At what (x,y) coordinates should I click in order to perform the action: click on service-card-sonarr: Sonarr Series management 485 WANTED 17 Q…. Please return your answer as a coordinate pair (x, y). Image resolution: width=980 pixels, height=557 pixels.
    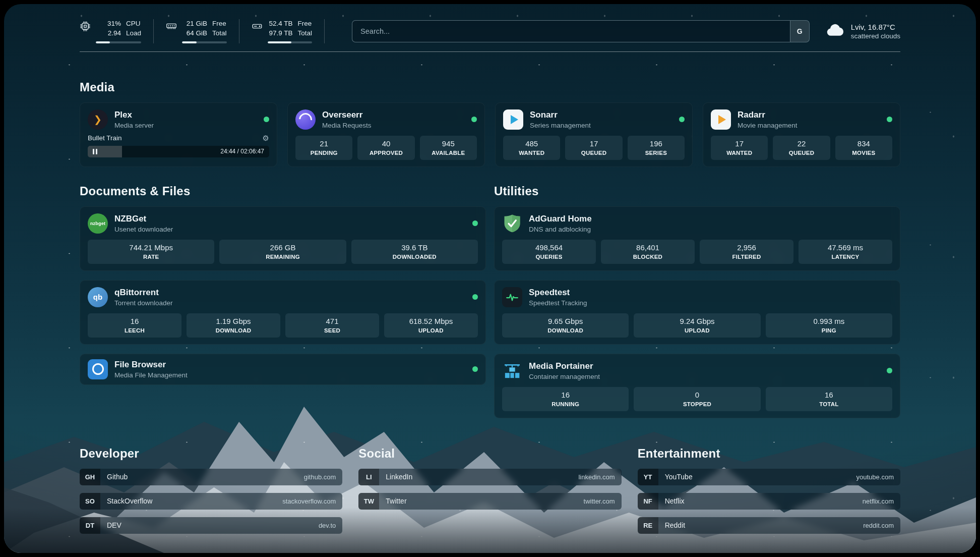
    Looking at the image, I should click on (594, 135).